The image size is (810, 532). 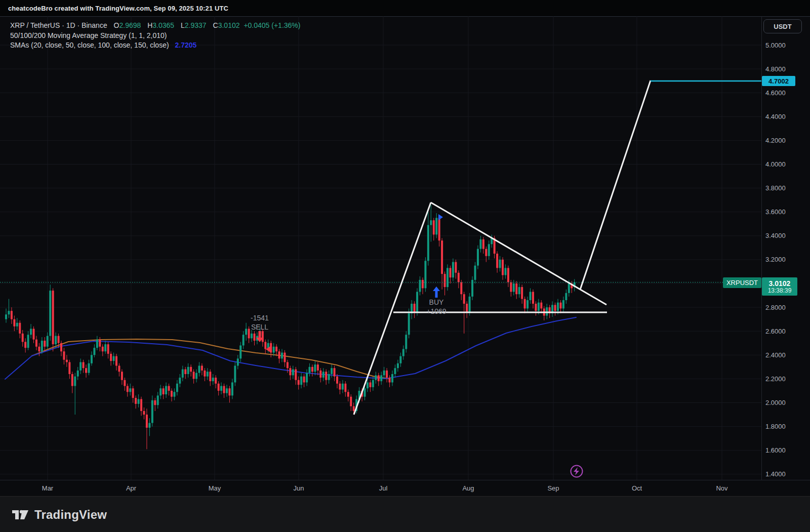 What do you see at coordinates (436, 292) in the screenshot?
I see `buy-arrow-icon` at bounding box center [436, 292].